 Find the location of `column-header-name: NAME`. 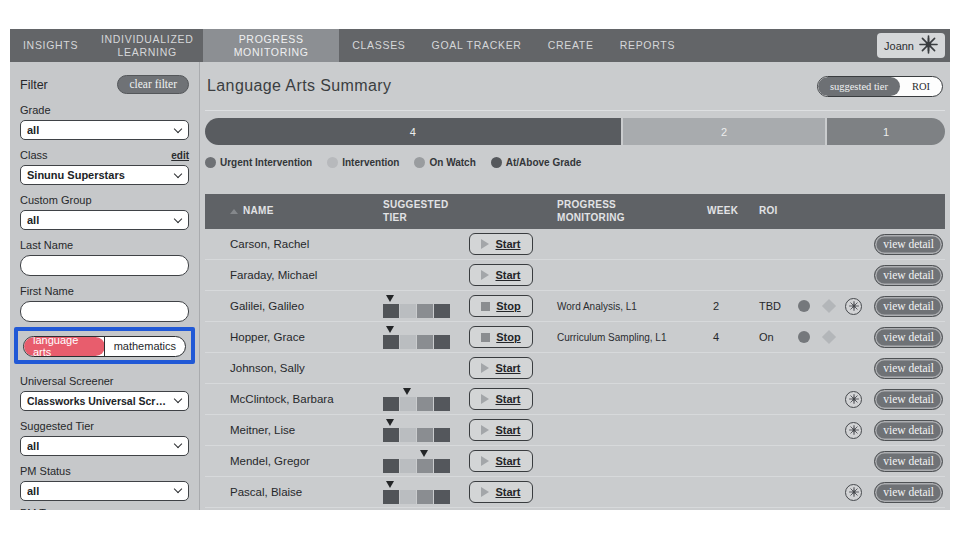

column-header-name: NAME is located at coordinates (258, 212).